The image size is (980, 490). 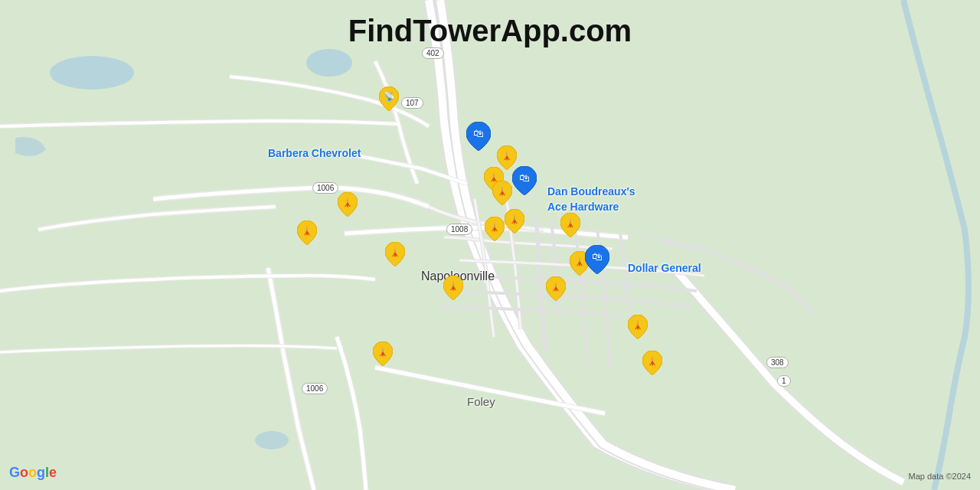 I want to click on place-label-dan-boudreaux: Dan Boudreaux's, so click(x=591, y=191).